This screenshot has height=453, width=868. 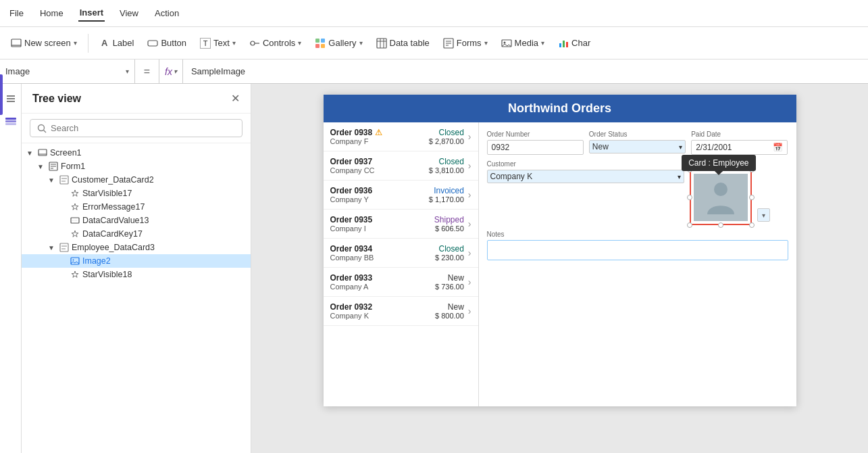 What do you see at coordinates (172, 72) in the screenshot?
I see `formula-fx-button: fx ▾` at bounding box center [172, 72].